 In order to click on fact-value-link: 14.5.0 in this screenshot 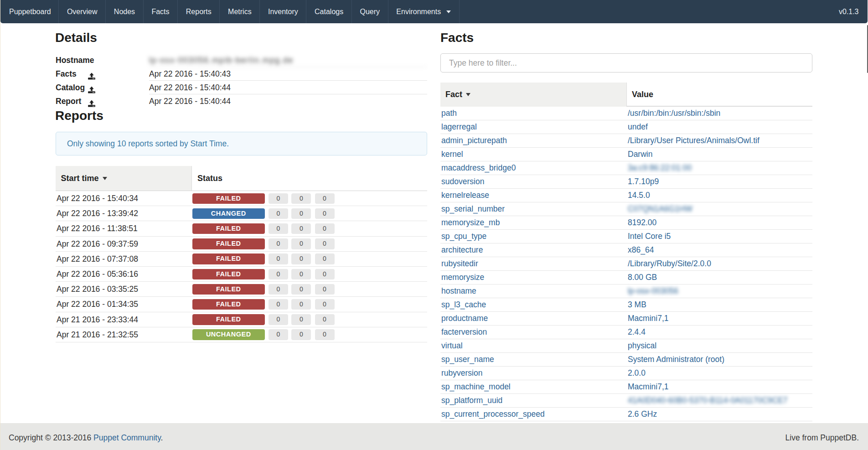, I will do `click(720, 195)`.